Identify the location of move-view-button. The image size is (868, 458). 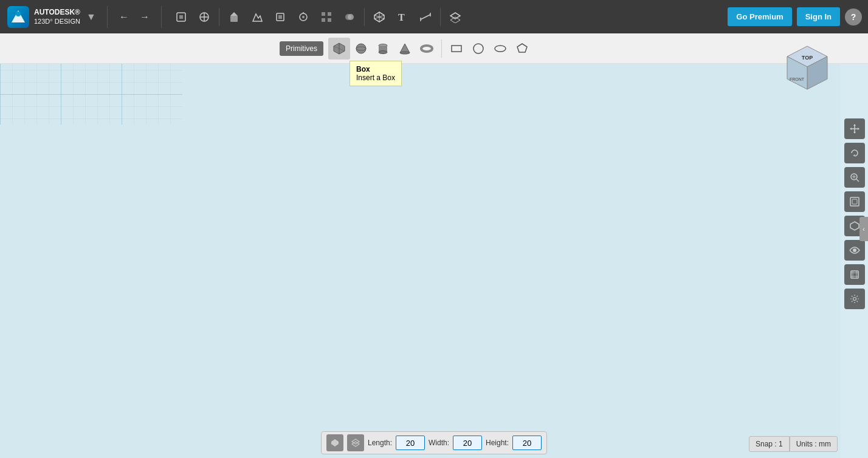
(855, 129).